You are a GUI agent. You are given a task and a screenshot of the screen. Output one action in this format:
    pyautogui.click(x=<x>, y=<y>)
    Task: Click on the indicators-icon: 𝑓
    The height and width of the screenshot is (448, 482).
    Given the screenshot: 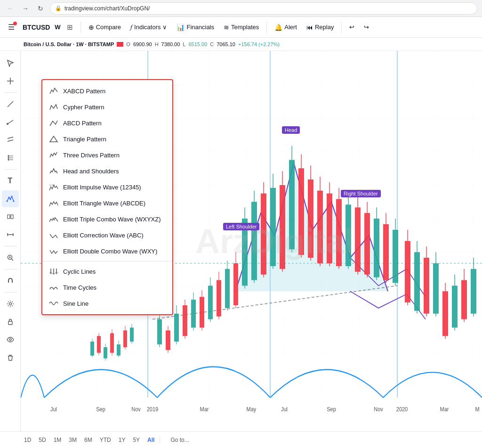 What is the action you would take?
    pyautogui.click(x=131, y=27)
    